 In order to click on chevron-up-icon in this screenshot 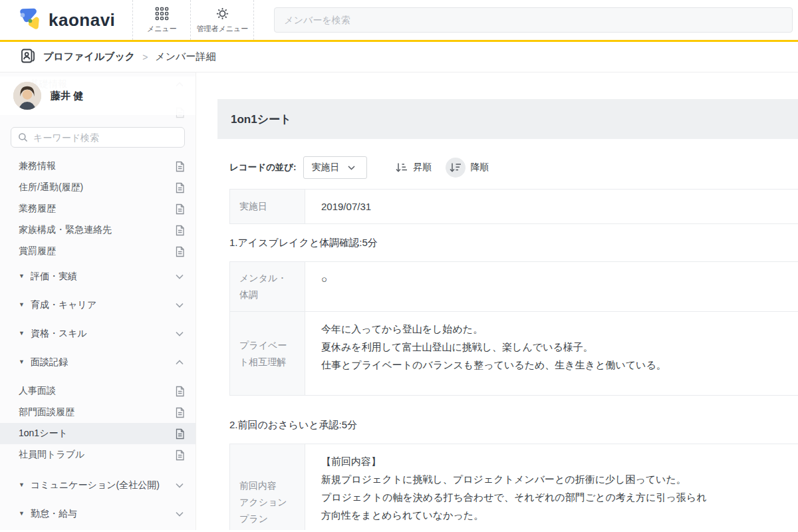, I will do `click(180, 362)`.